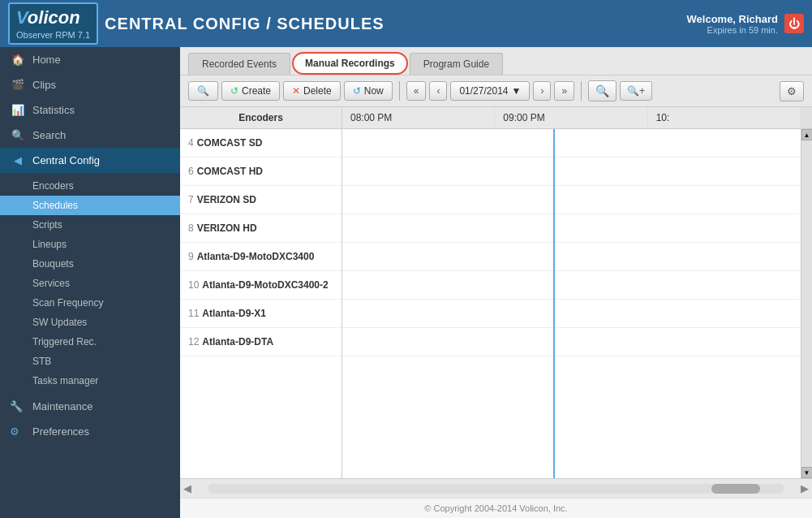 The width and height of the screenshot is (812, 518). What do you see at coordinates (67, 161) in the screenshot?
I see `sidebar-label-central-config: Central Config` at bounding box center [67, 161].